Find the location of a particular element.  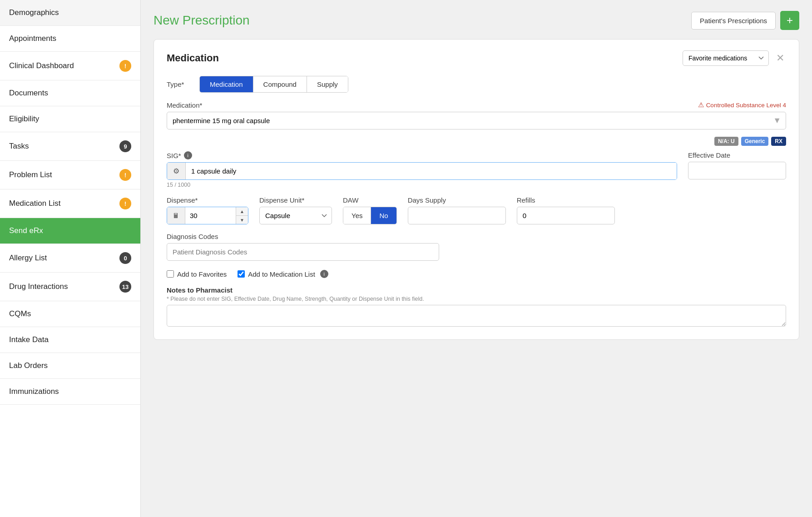

dispense-up-button: ▲ is located at coordinates (242, 212).